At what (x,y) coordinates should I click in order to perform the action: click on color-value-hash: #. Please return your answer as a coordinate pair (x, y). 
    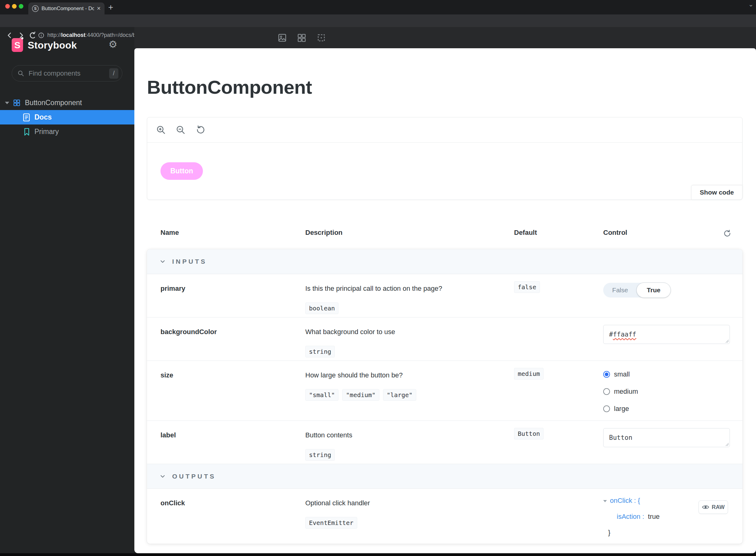
    Looking at the image, I should click on (611, 335).